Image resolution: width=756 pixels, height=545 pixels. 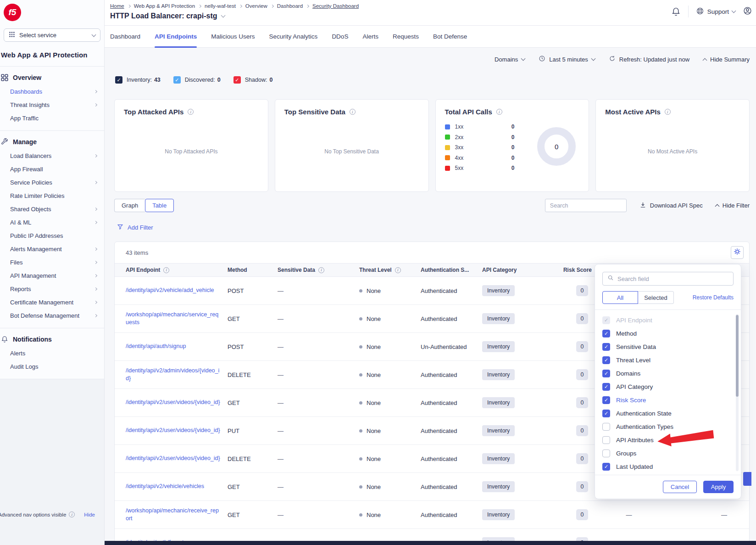 What do you see at coordinates (290, 6) in the screenshot?
I see `breadcrumb-item: Dashboard` at bounding box center [290, 6].